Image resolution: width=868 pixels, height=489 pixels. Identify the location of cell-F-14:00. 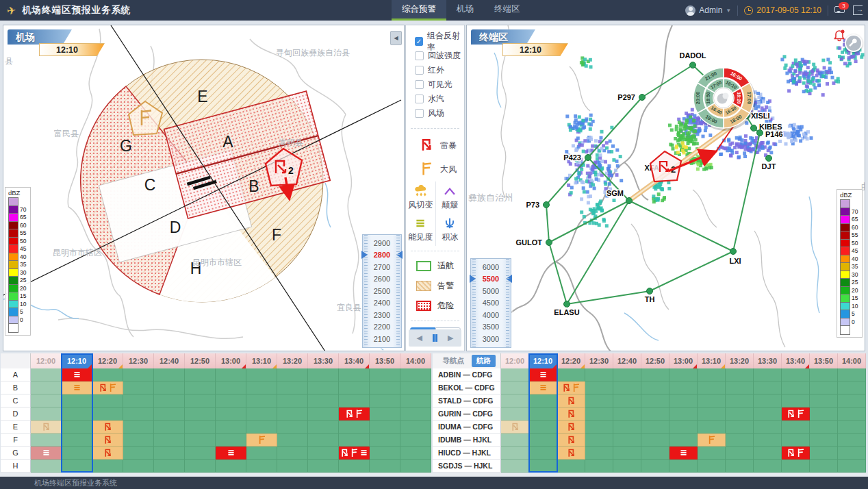
(416, 440).